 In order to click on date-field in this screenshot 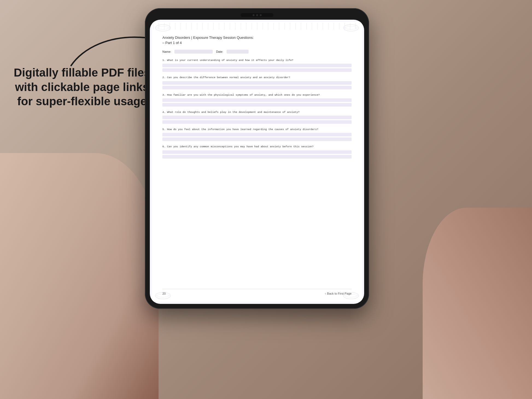, I will do `click(238, 52)`.